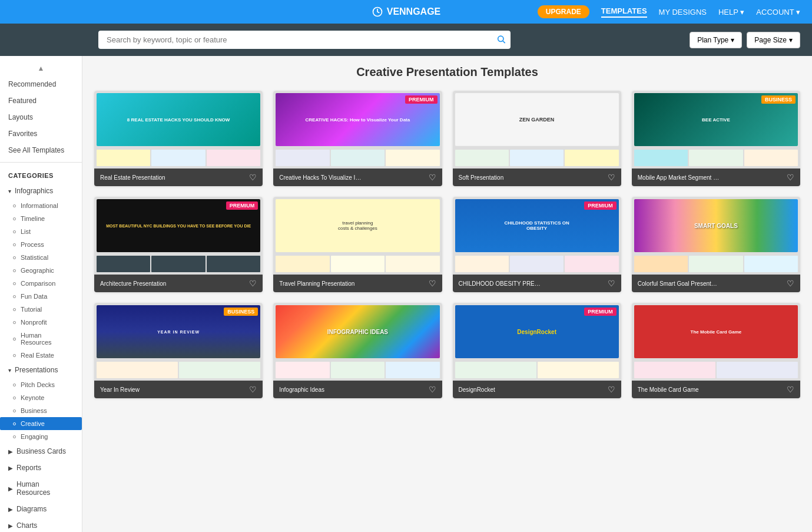 The width and height of the screenshot is (812, 532). I want to click on favorite-button-7: ♡, so click(611, 283).